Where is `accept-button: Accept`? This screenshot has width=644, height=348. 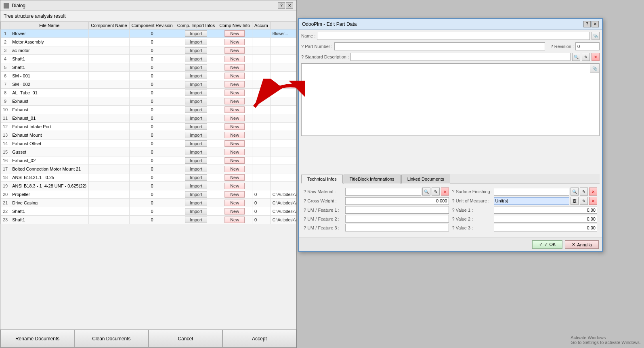 accept-button: Accept is located at coordinates (259, 339).